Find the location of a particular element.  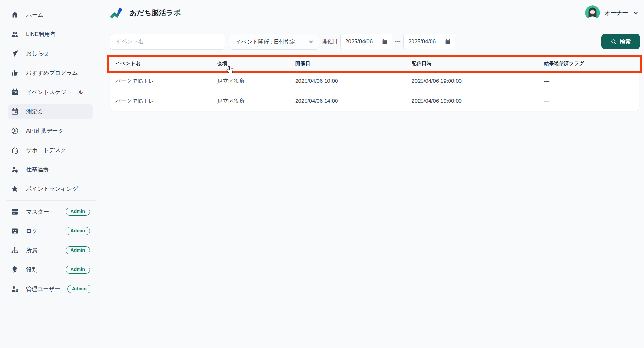

date-from-picker: 2025/04/06 is located at coordinates (366, 42).